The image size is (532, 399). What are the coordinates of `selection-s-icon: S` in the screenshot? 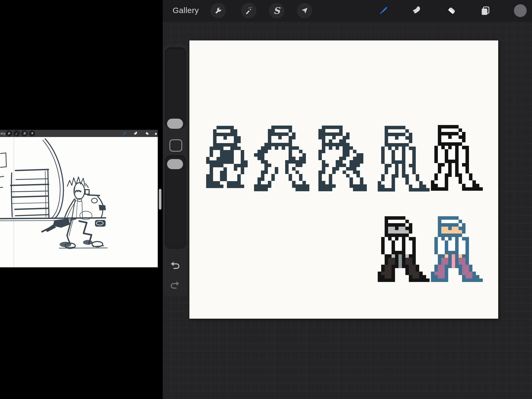 It's located at (277, 11).